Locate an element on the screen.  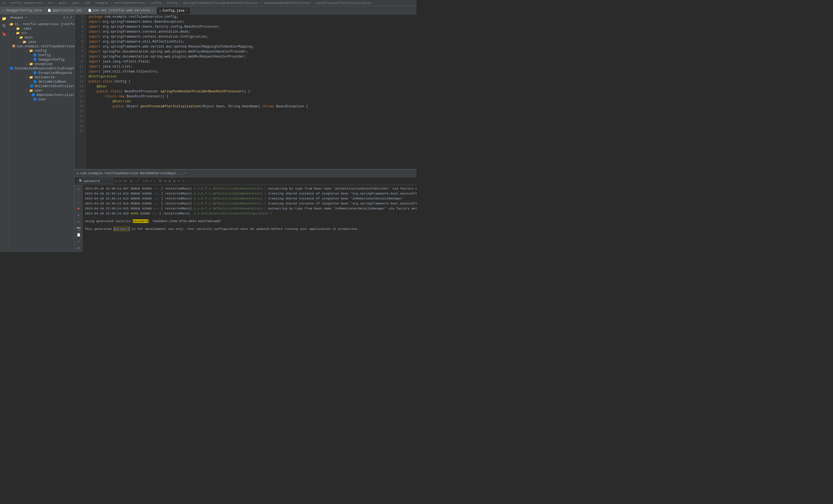
sidebar-icon-bookmarks: 🔖 is located at coordinates (4, 34).